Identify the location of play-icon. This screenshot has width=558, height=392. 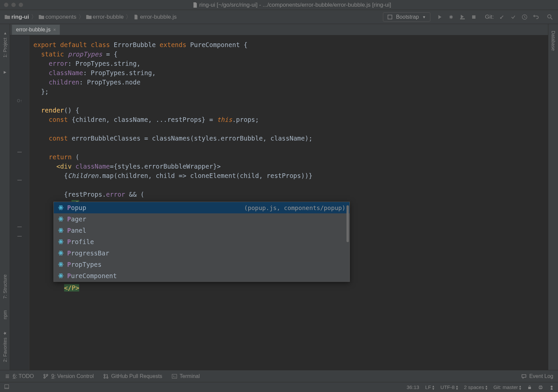
(440, 17).